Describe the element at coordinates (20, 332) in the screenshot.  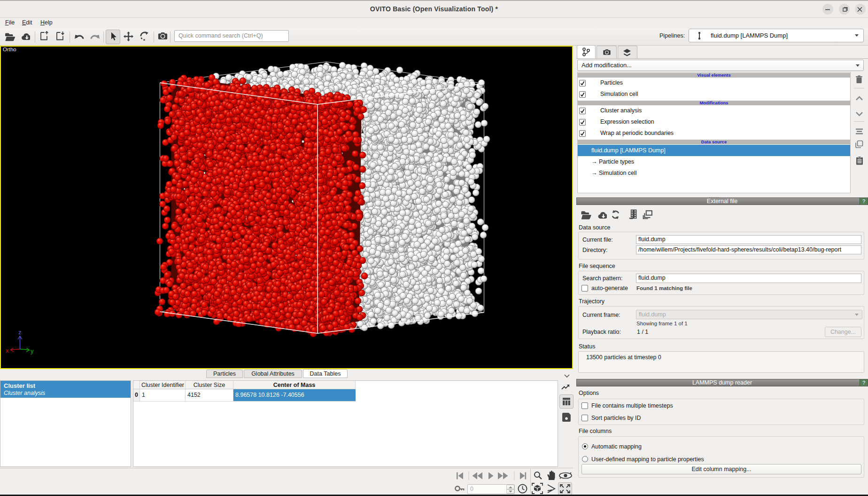
I see `svg-text: z` at that location.